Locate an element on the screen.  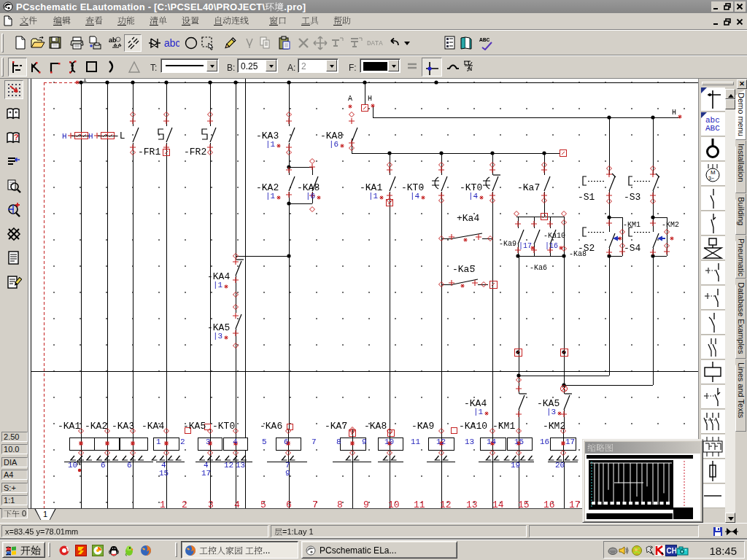
tray-chip is located at coordinates (613, 551).